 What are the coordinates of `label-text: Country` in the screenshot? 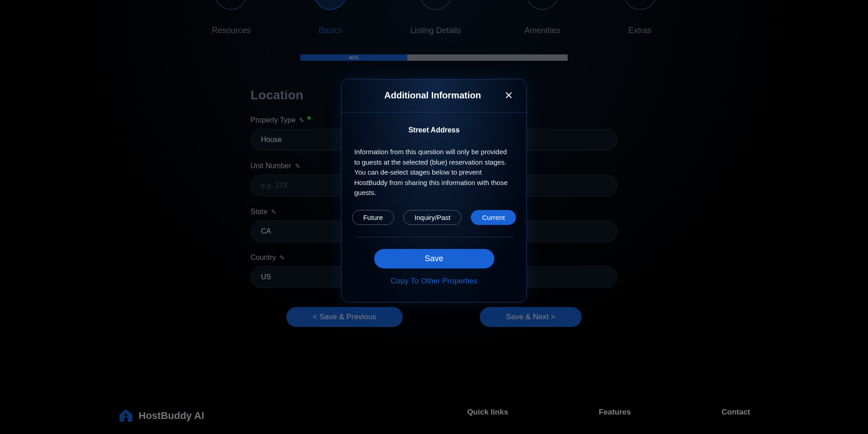 It's located at (263, 258).